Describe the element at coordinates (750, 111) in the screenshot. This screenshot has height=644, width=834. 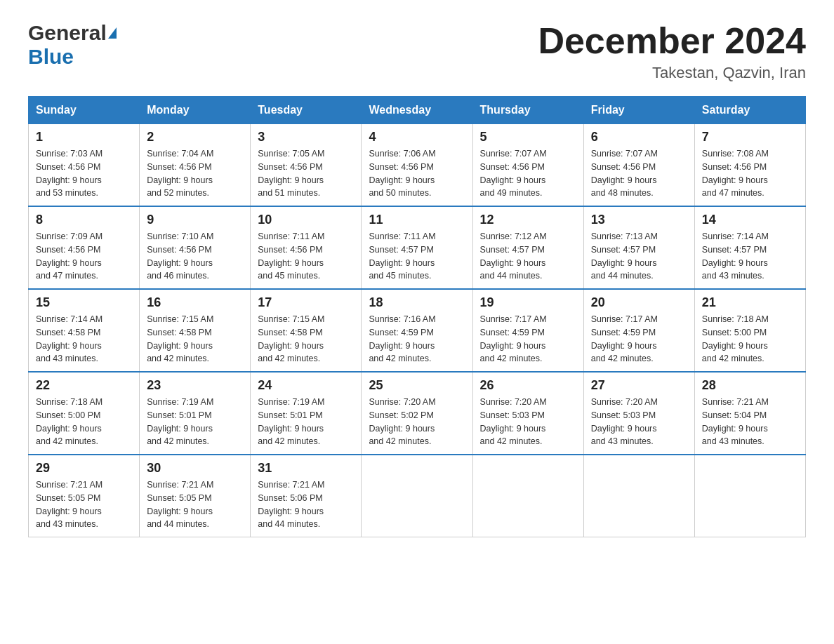
I see `col-saturday: Saturday` at that location.